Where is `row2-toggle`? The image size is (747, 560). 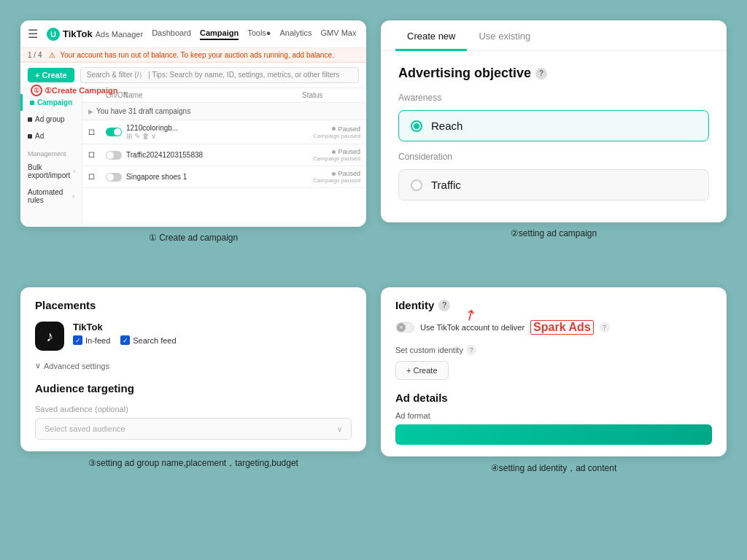
row2-toggle is located at coordinates (114, 155).